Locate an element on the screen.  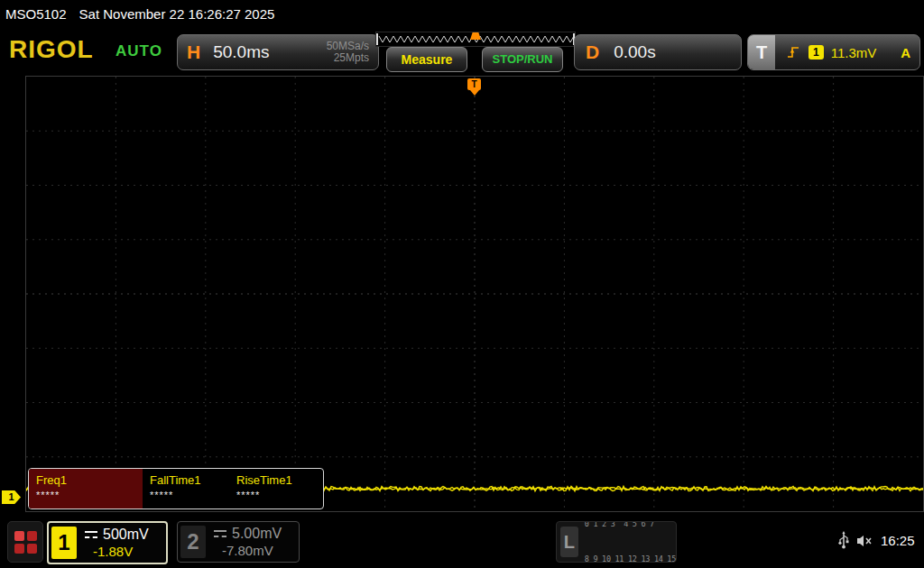
channel2-scale: 5.00mV is located at coordinates (256, 534).